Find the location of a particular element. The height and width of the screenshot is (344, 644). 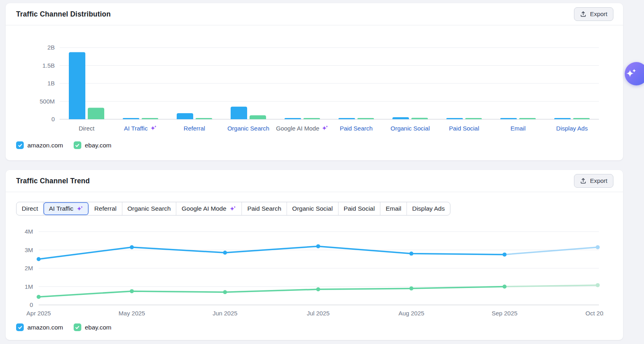

point-ebay-com-jul-2025 is located at coordinates (318, 289).